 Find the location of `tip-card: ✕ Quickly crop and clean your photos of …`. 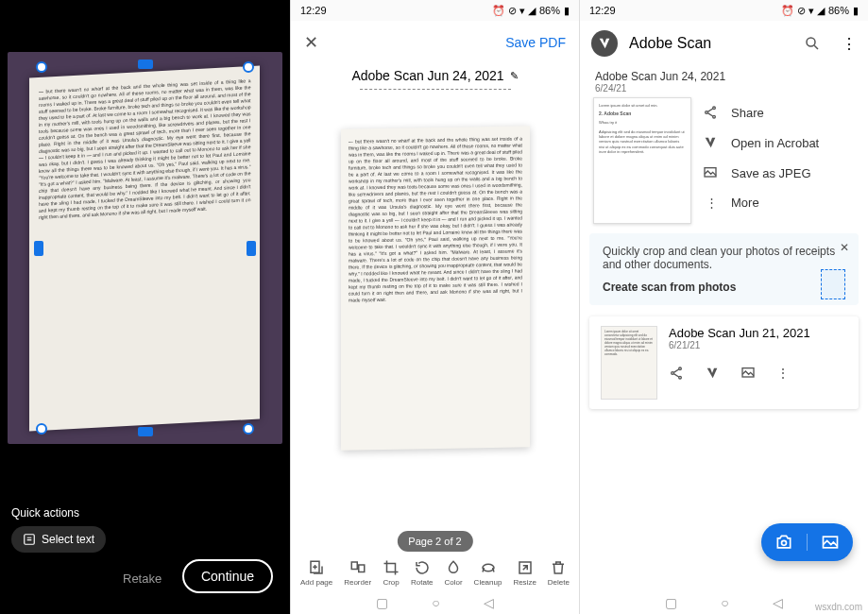

tip-card: ✕ Quickly crop and clean your photos of … is located at coordinates (723, 269).